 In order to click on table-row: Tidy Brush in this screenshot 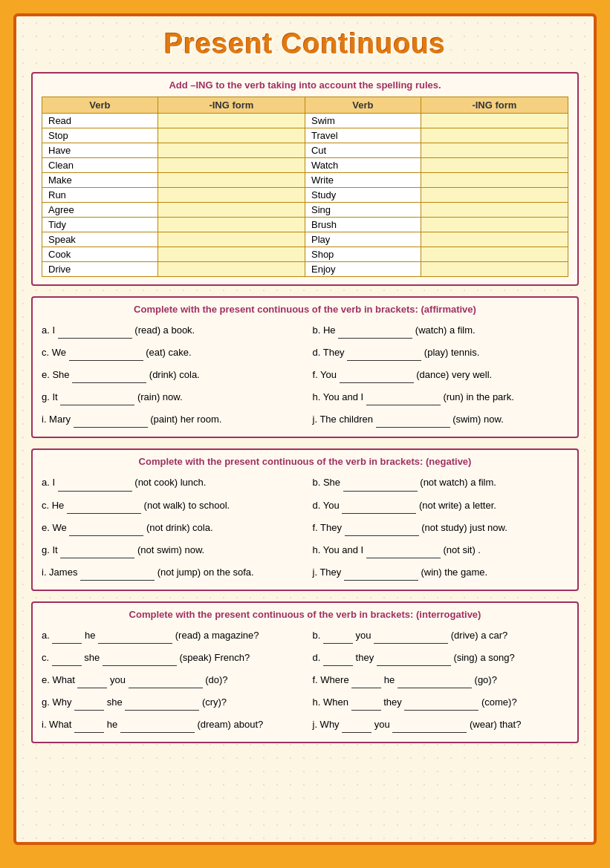, I will do `click(305, 225)`.